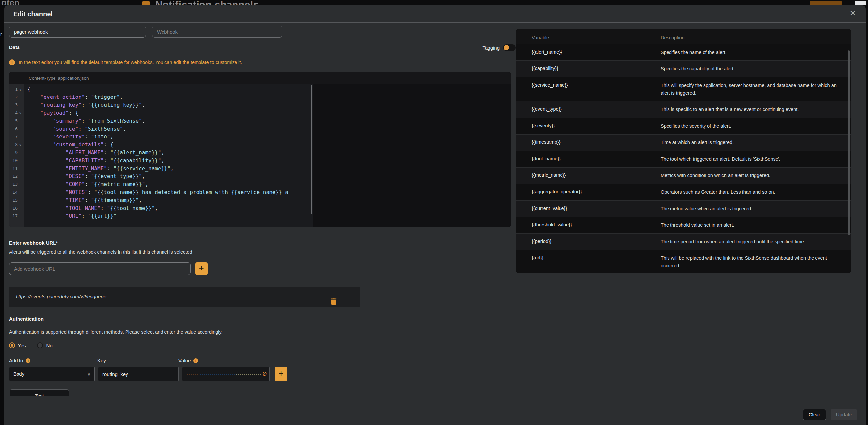  What do you see at coordinates (31, 345) in the screenshot?
I see `authentication-radio-group: Yes No` at bounding box center [31, 345].